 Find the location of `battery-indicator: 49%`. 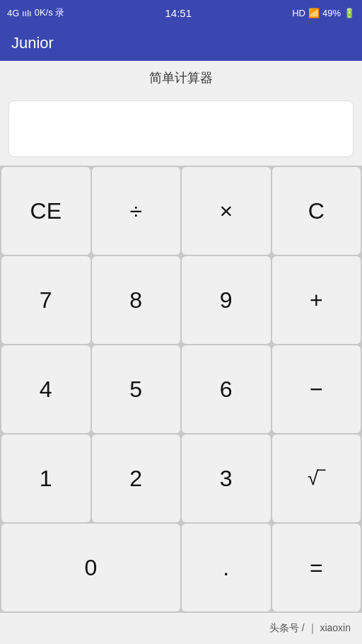

battery-indicator: 49% is located at coordinates (332, 13).